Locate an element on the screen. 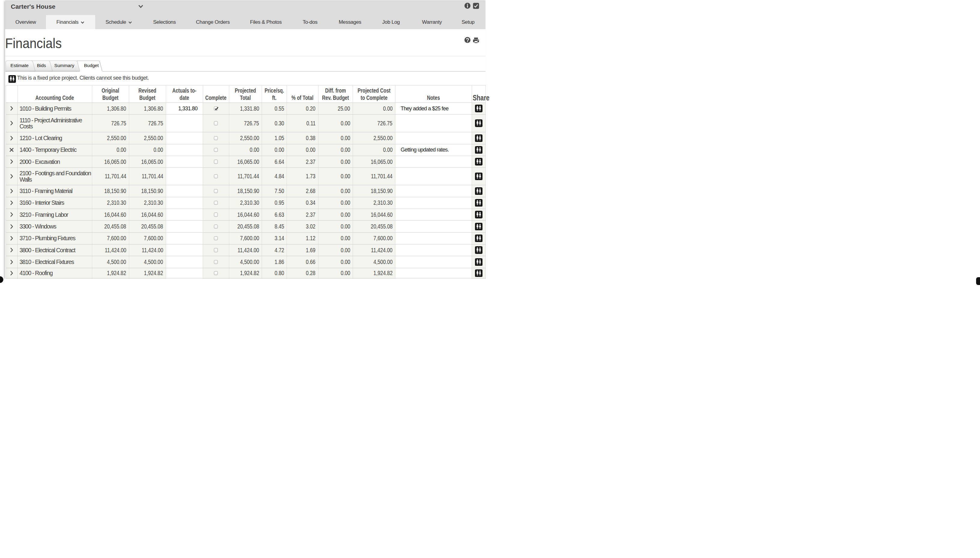 This screenshot has width=980, height=558. svg-text: Bids is located at coordinates (41, 65).